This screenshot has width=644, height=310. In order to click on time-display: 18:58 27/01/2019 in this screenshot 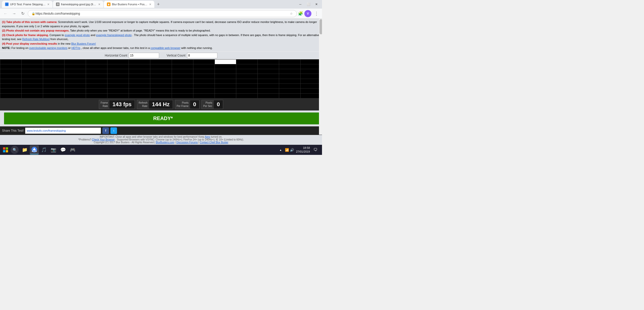, I will do `click(303, 150)`.